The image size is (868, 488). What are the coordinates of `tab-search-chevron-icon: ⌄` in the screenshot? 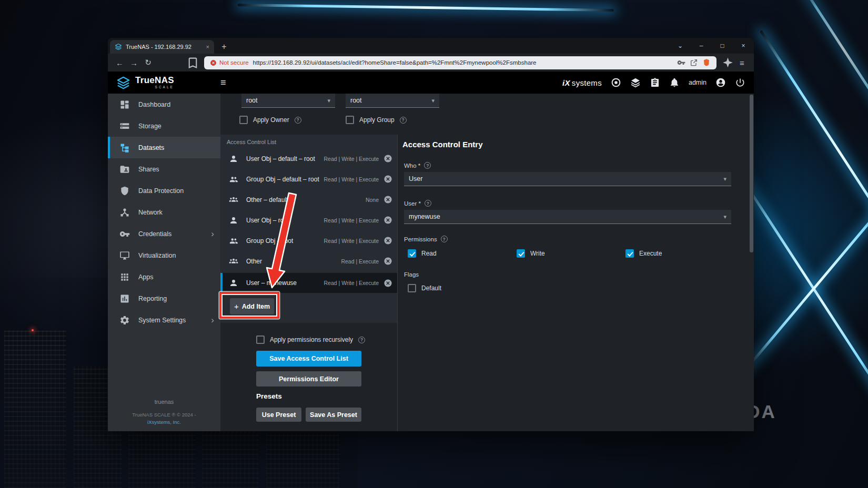 It's located at (680, 46).